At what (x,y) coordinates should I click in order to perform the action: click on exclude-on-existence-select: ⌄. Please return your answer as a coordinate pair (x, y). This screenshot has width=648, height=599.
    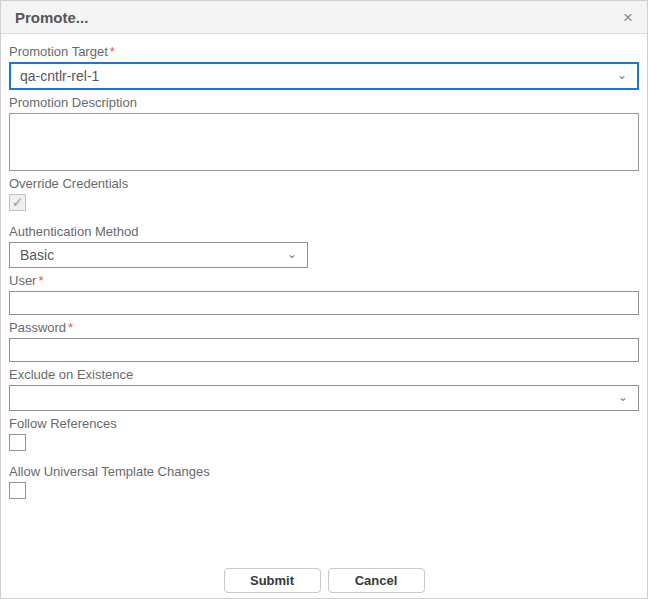
    Looking at the image, I should click on (324, 398).